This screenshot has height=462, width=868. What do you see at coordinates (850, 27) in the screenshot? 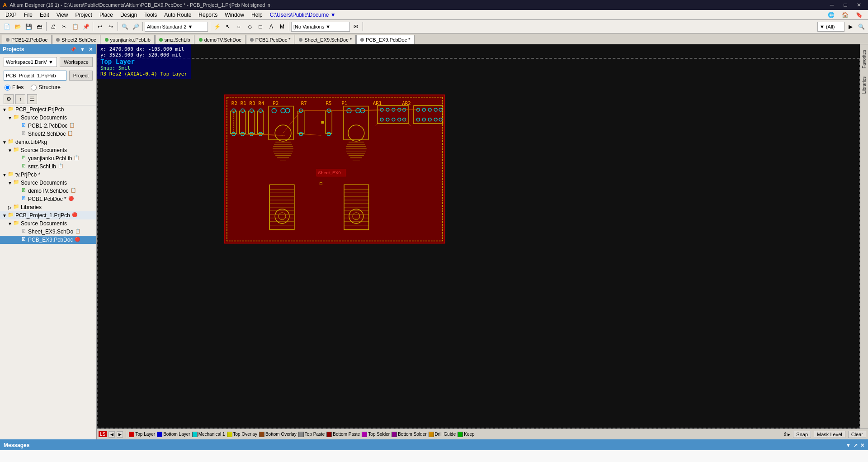
I see `tb-rightarrow-btn: ▶` at bounding box center [850, 27].